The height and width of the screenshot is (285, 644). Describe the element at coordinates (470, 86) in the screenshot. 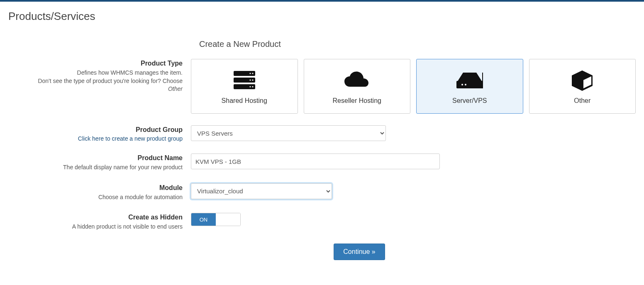

I see `product-type-server: Server/VPS` at that location.